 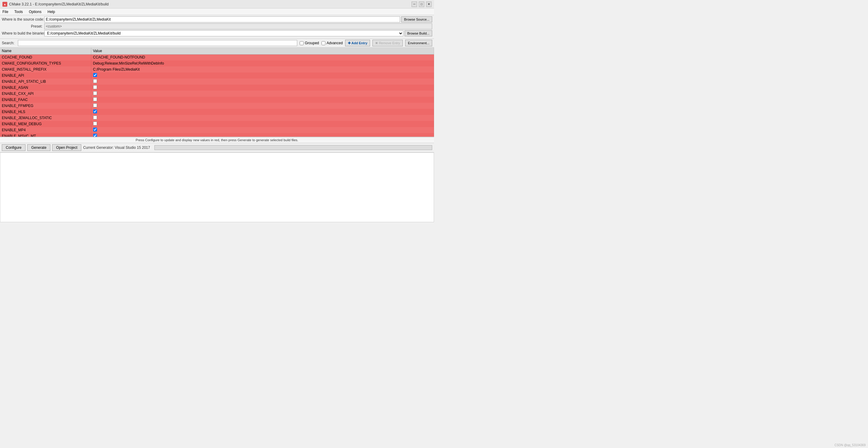 What do you see at coordinates (217, 69) in the screenshot?
I see `table-row: CMAKE_INSTALL_PREFIXC:/Program Files/ZLM…` at bounding box center [217, 69].